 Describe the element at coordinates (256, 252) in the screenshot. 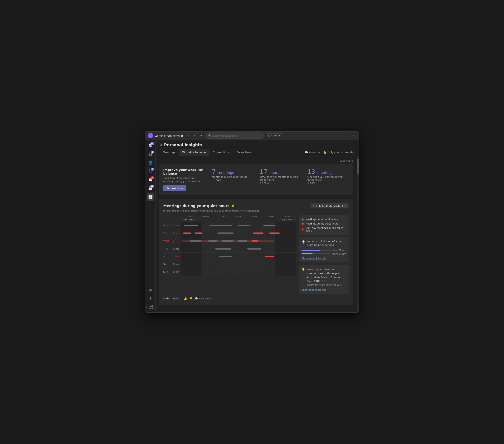

I see `calendar-section: Meetings during your quiet hours 🔒 ‹ | T…` at that location.